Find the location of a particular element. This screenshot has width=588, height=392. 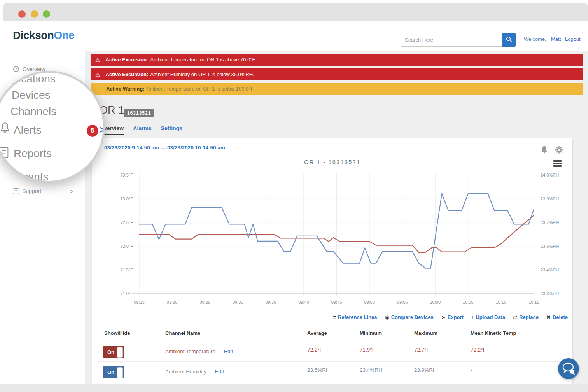

tab-bar: Overview Alarms Settings is located at coordinates (141, 130).